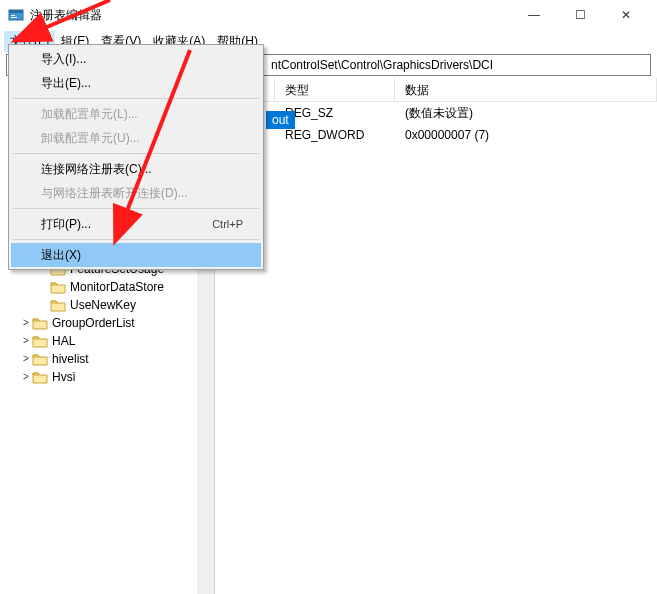  I want to click on col-type: 类型, so click(335, 90).